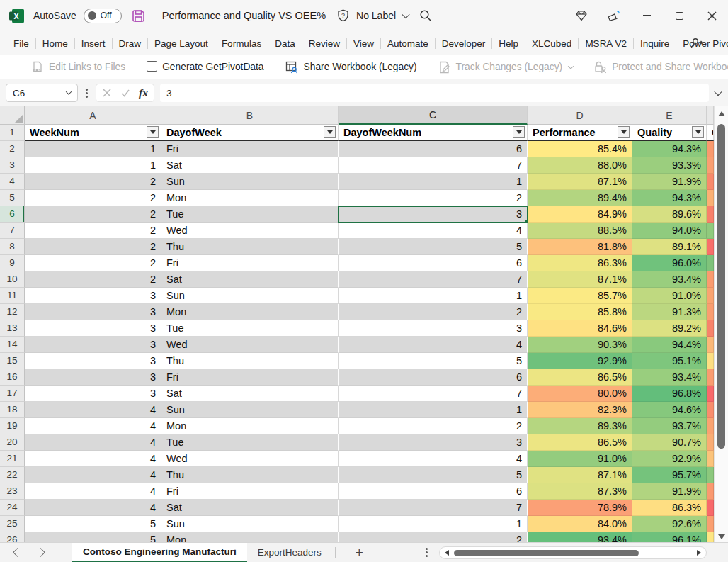  What do you see at coordinates (93, 264) in the screenshot?
I see `cell-A9: 2` at bounding box center [93, 264].